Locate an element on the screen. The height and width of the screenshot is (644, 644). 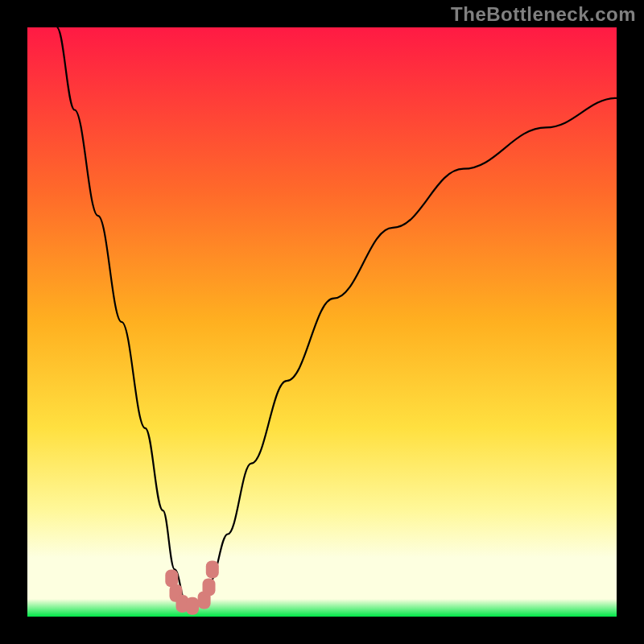
watermark-text: TheBottleneck.com is located at coordinates (543, 14).